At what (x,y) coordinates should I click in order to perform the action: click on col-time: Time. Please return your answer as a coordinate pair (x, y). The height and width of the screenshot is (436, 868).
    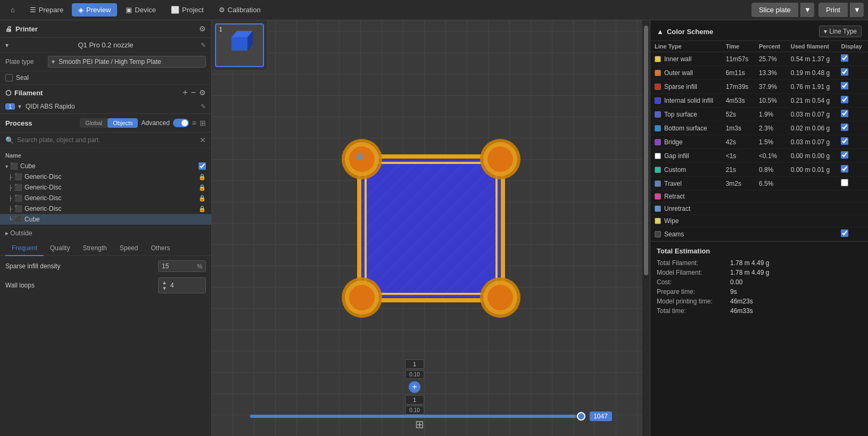
    Looking at the image, I should click on (738, 47).